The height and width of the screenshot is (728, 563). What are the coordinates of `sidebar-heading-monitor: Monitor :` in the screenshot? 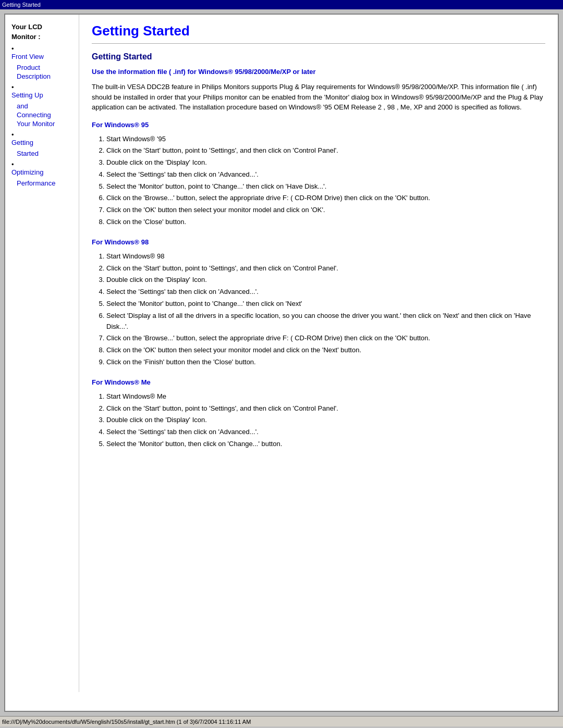 It's located at (43, 36).